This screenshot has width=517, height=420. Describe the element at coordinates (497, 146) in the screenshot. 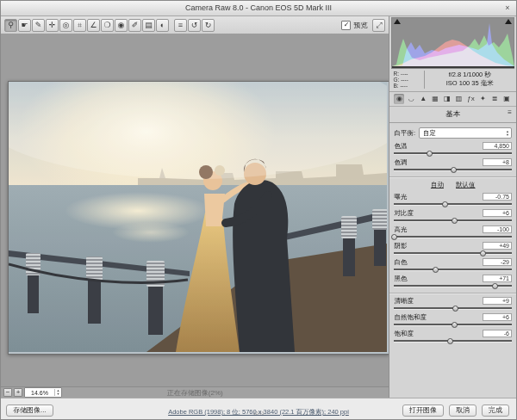

I see `temperature-value-input: 4,850` at that location.